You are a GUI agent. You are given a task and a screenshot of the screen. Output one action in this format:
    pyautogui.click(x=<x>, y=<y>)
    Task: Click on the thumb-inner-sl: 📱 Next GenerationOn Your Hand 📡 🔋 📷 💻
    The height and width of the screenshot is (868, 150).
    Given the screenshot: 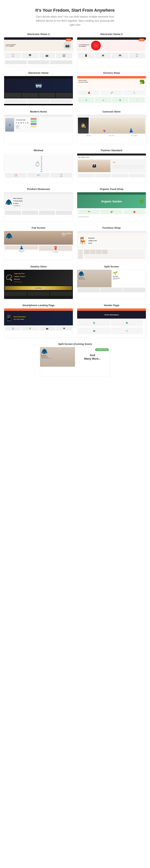 What is the action you would take?
    pyautogui.click(x=39, y=323)
    